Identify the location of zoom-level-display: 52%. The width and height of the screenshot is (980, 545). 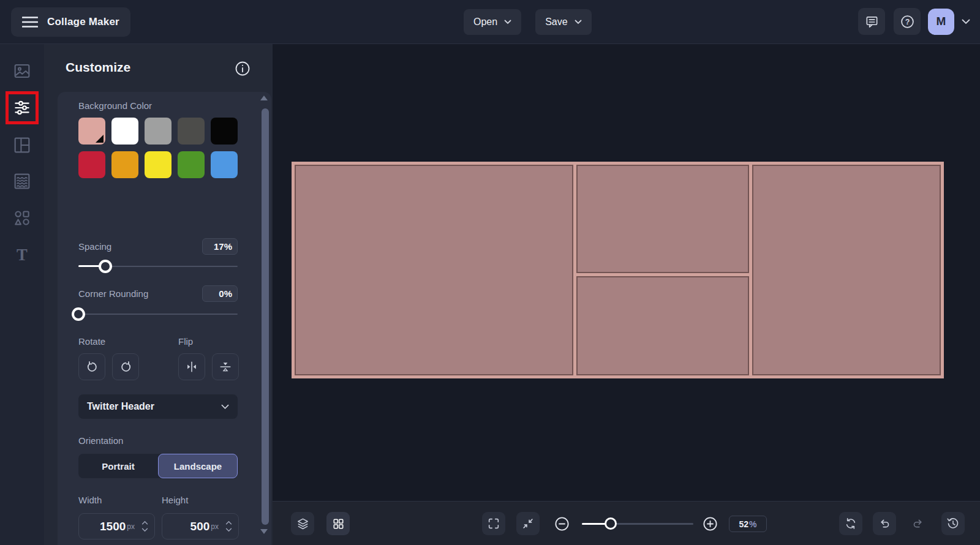
(748, 524).